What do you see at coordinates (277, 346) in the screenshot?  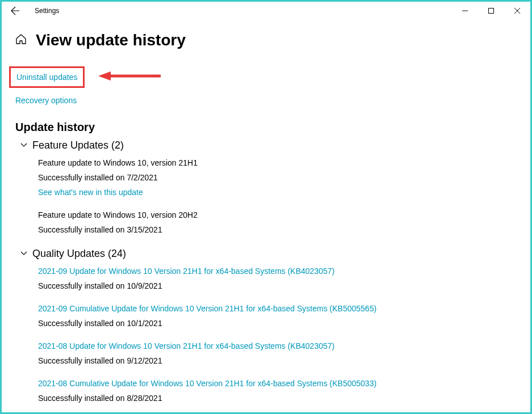 I see `update-name-link: 2021-08 Update for Windows 10 Version 21…` at bounding box center [277, 346].